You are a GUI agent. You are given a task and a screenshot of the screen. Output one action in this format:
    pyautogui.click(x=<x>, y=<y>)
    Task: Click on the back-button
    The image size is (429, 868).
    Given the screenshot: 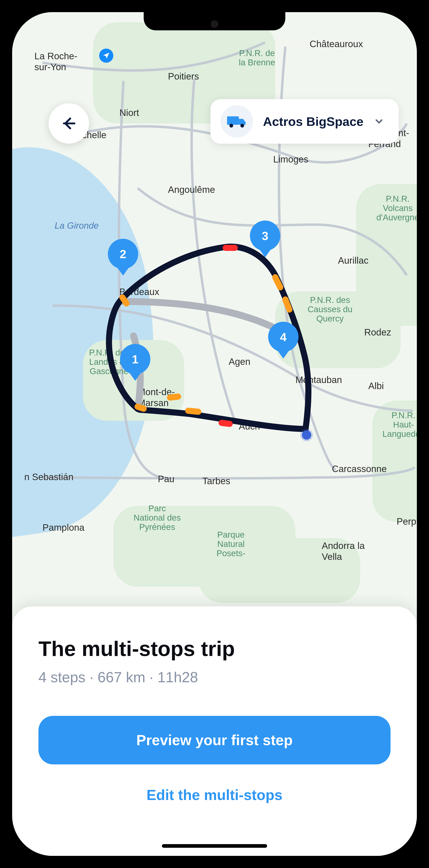 What is the action you would take?
    pyautogui.click(x=69, y=123)
    